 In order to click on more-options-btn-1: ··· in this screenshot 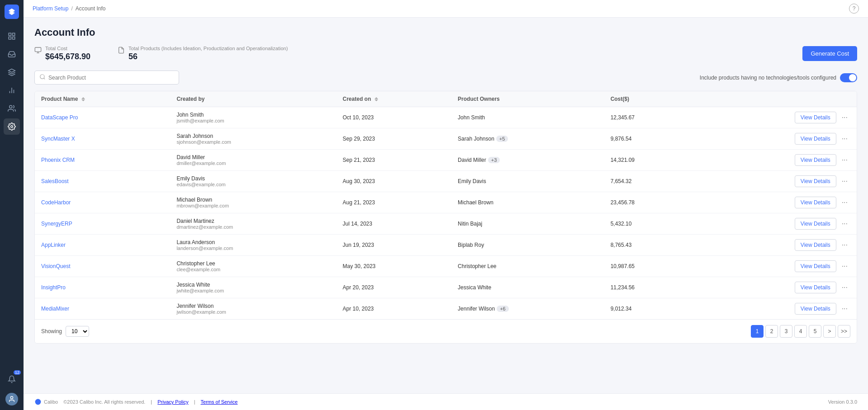, I will do `click(845, 139)`.